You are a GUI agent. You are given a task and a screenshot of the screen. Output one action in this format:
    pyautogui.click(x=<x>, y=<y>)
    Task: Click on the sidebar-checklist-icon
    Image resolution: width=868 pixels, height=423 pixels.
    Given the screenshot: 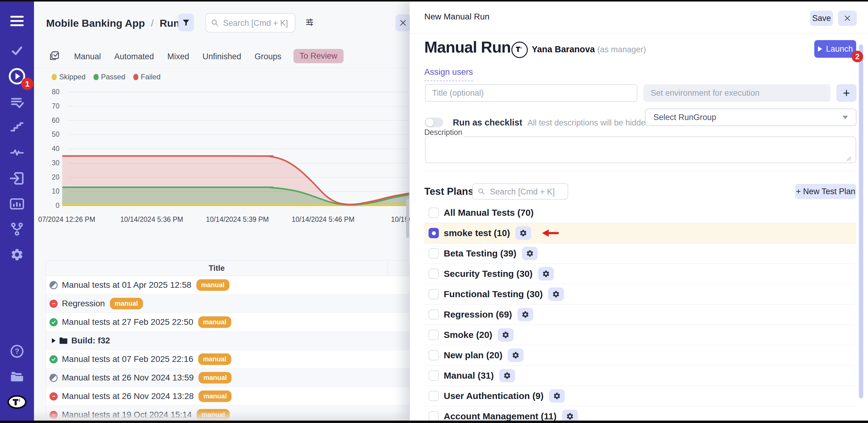 What is the action you would take?
    pyautogui.click(x=17, y=103)
    